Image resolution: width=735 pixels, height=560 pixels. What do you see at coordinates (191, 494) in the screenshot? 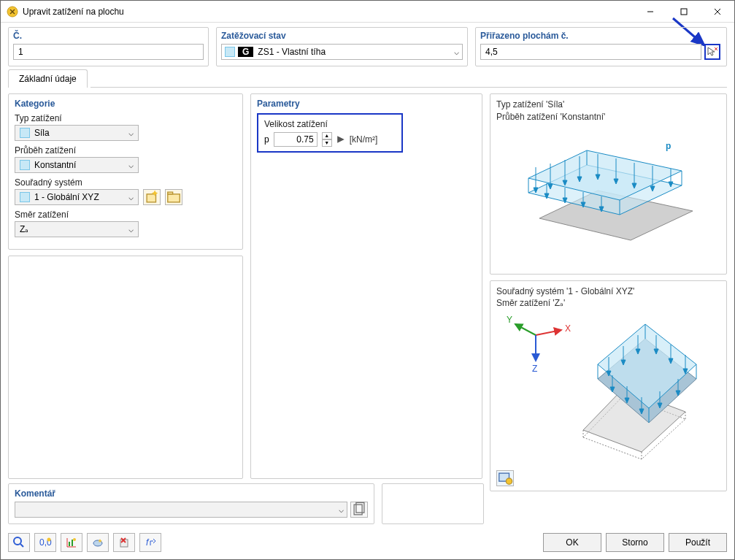
I see `comment-title: Komentář` at bounding box center [191, 494].